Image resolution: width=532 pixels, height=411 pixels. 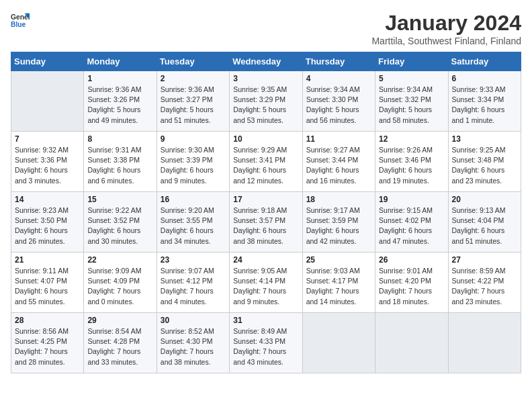 What do you see at coordinates (412, 222) in the screenshot?
I see `calendar-cell: 19Sunrise: 9:15 AM Sunset: 4:02 PM Dayli…` at bounding box center [412, 222].